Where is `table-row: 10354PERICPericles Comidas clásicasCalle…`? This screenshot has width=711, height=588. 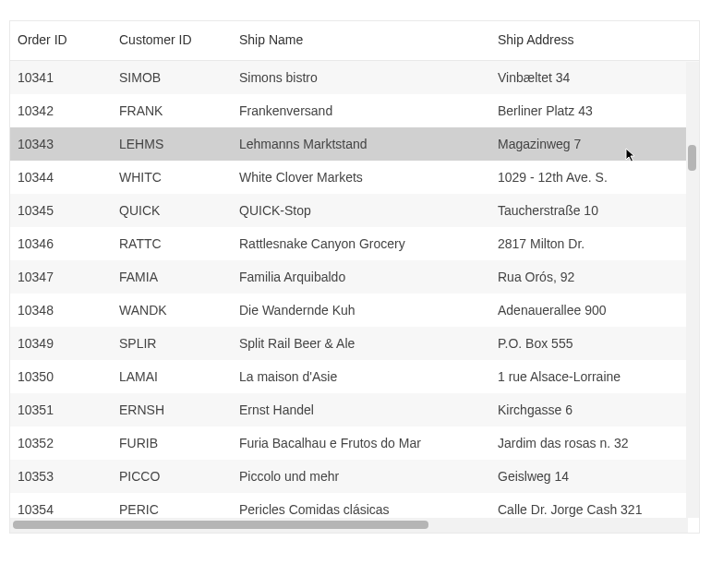 table-row: 10354PERICPericles Comidas clásicasCalle… is located at coordinates (355, 506).